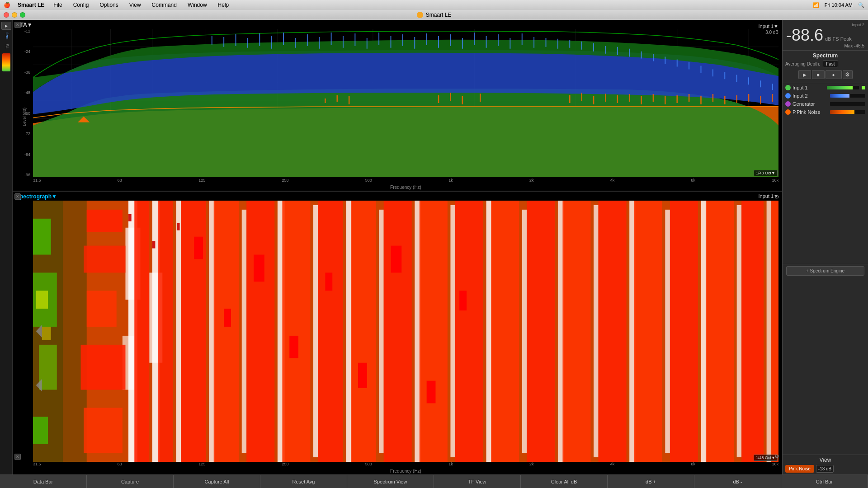 Image resolution: width=868 pixels, height=488 pixels. What do you see at coordinates (7, 5) in the screenshot?
I see `apple-menu: 🍎` at bounding box center [7, 5].